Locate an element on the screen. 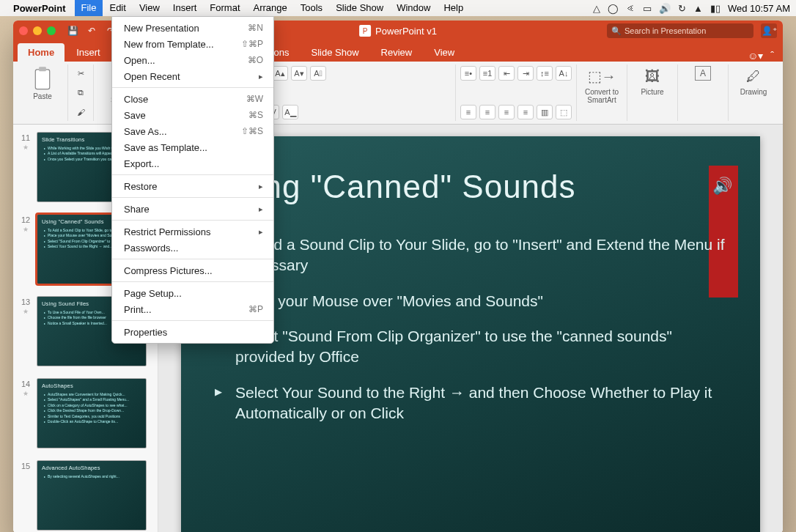  battery-icon: ▮▯ is located at coordinates (715, 9).